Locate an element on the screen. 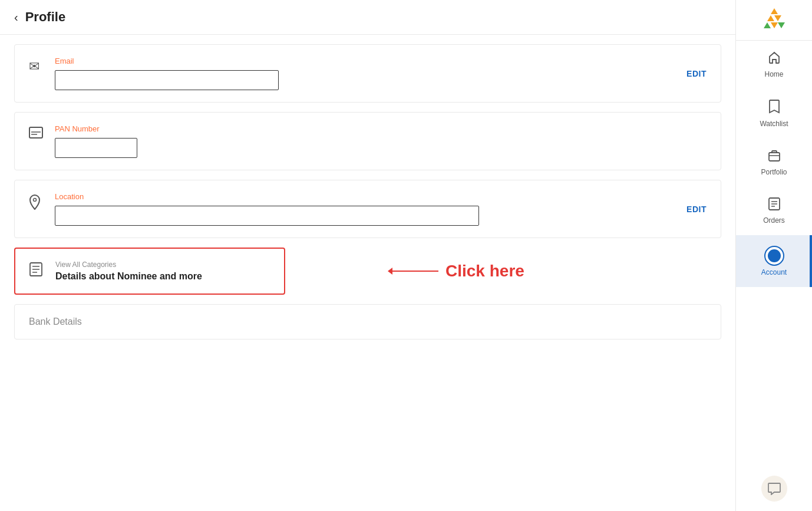 Image resolution: width=812 pixels, height=511 pixels. email-input is located at coordinates (167, 80).